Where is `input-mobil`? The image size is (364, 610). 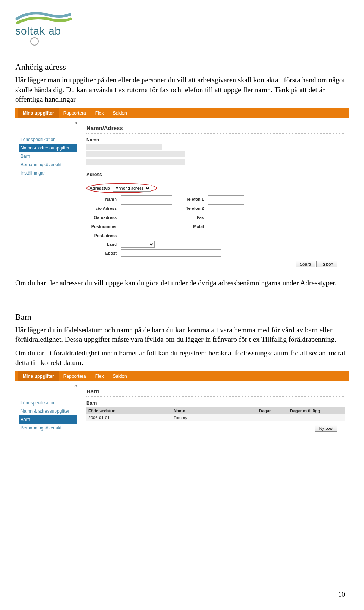
input-mobil is located at coordinates (226, 226).